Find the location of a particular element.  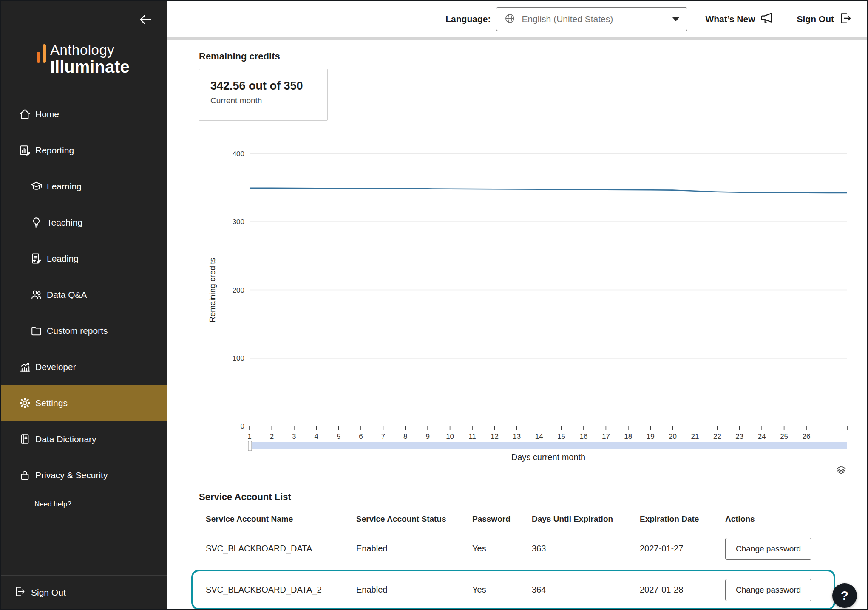

col-service-account-status: Service Account Status is located at coordinates (407, 519).